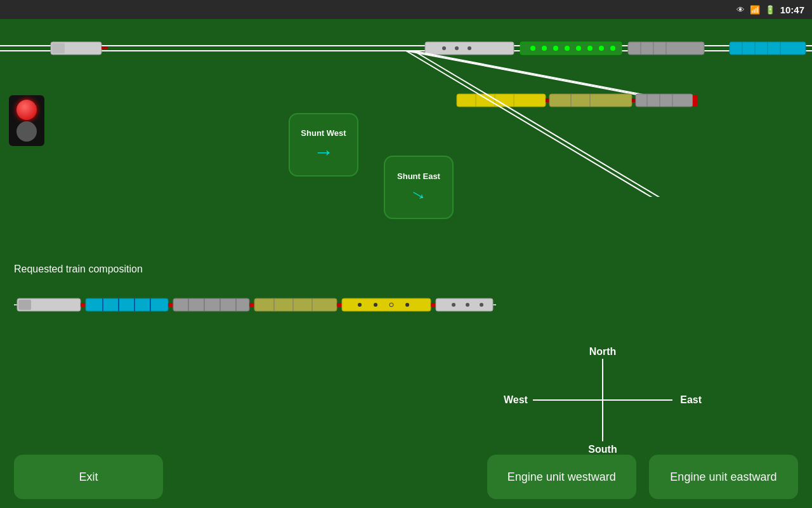  I want to click on bottom-bar: Exit Engine unit westward Engine unit ea…, so click(406, 477).